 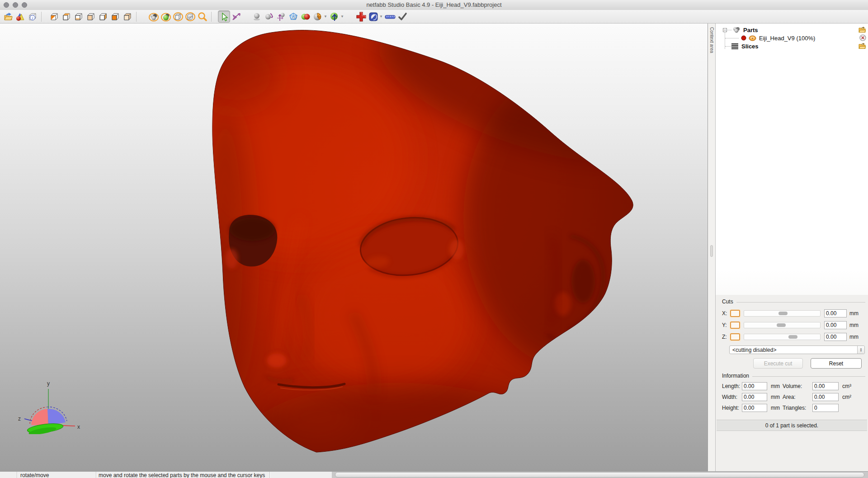 I want to click on cut-pie-icon: ▼, so click(x=320, y=16).